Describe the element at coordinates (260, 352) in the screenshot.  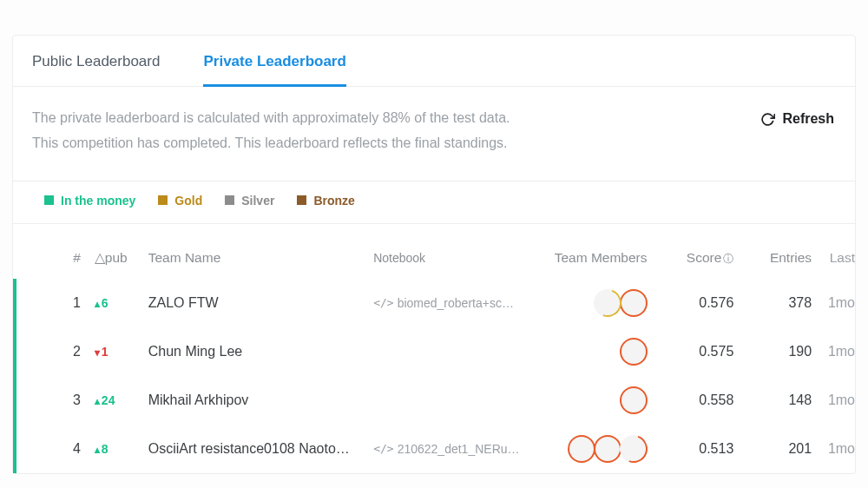
I see `cell-team-name: Chun Ming Lee` at that location.